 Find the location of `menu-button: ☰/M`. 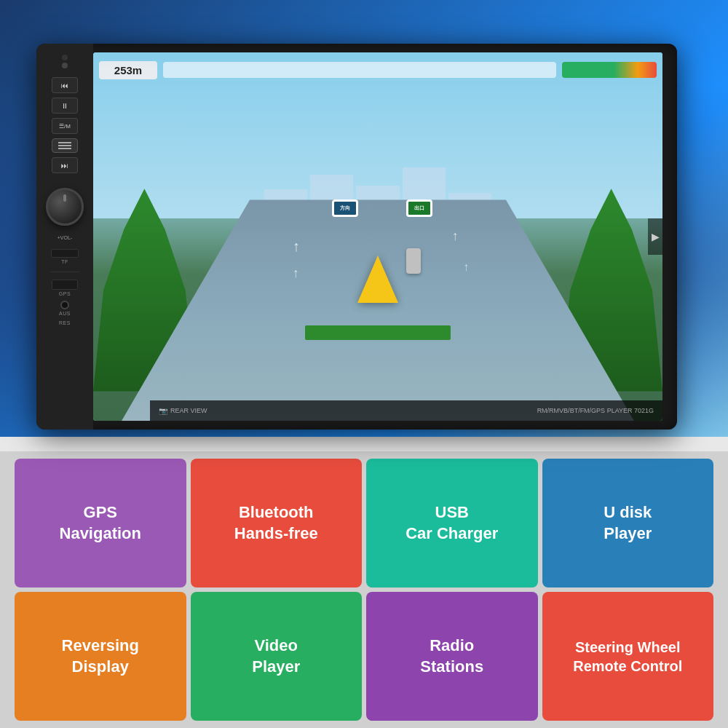

menu-button: ☰/M is located at coordinates (65, 126).